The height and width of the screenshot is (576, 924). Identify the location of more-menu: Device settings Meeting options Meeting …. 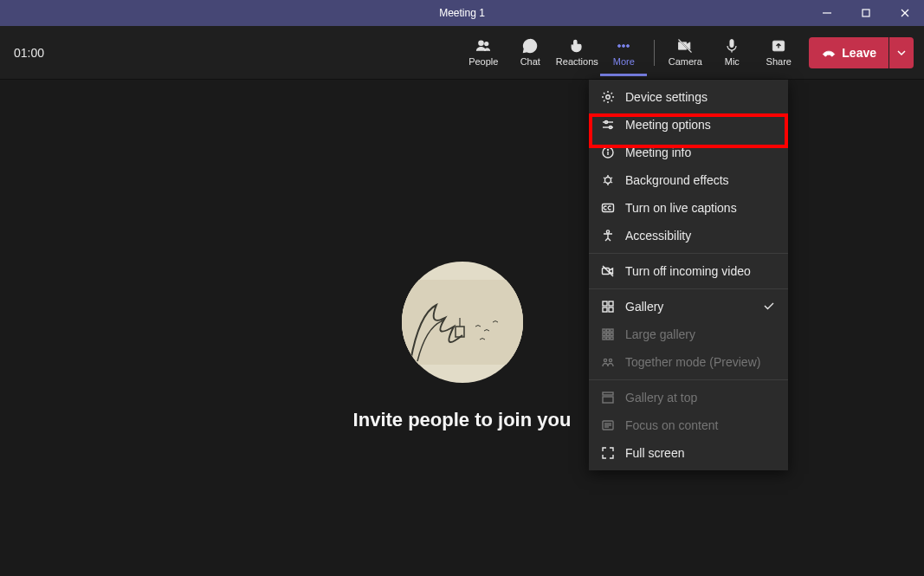
(688, 275).